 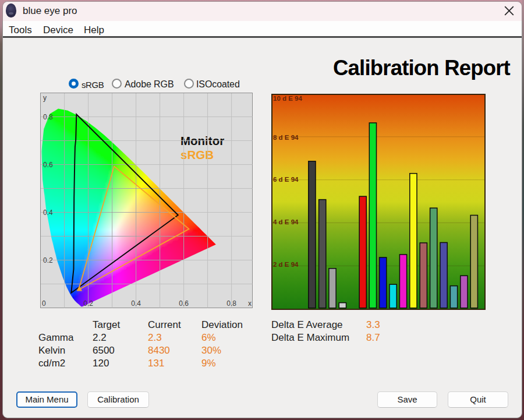 I want to click on svg-text: 0.2, so click(x=48, y=260).